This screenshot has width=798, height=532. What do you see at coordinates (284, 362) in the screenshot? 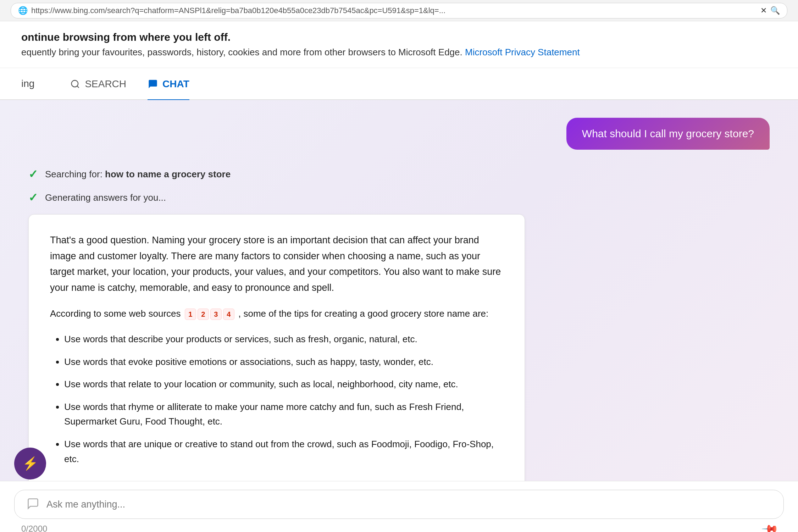
I see `list-item: Use words that evoke positive emotions o…` at bounding box center [284, 362].